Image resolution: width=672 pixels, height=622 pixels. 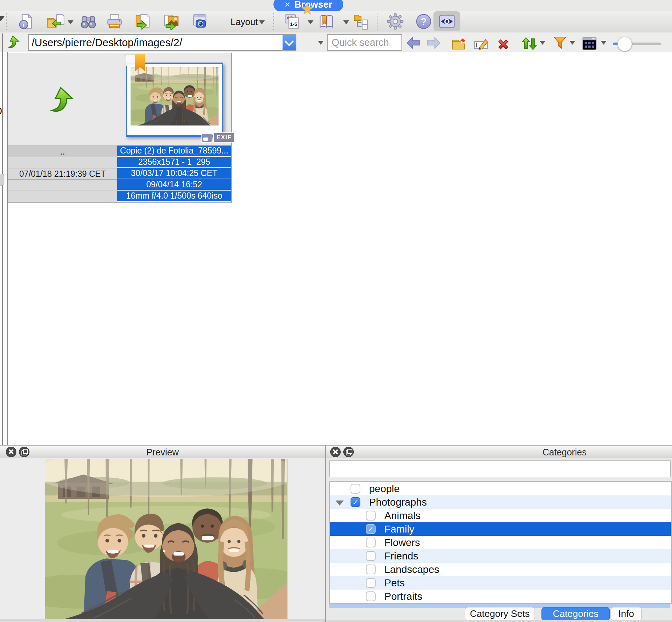 I want to click on categories-list: people ✓ Photographs Animals ✓ Family Fl…, so click(x=500, y=542).